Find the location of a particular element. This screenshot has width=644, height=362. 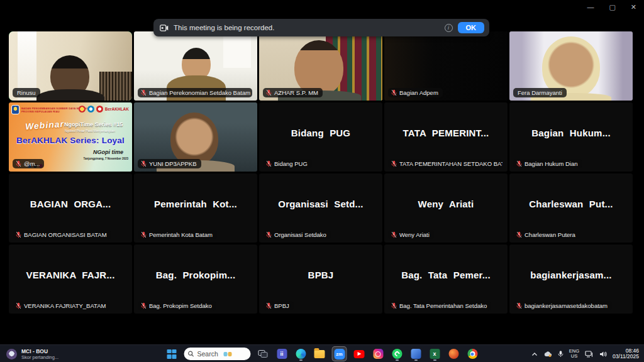

minimize-button: — is located at coordinates (590, 7).